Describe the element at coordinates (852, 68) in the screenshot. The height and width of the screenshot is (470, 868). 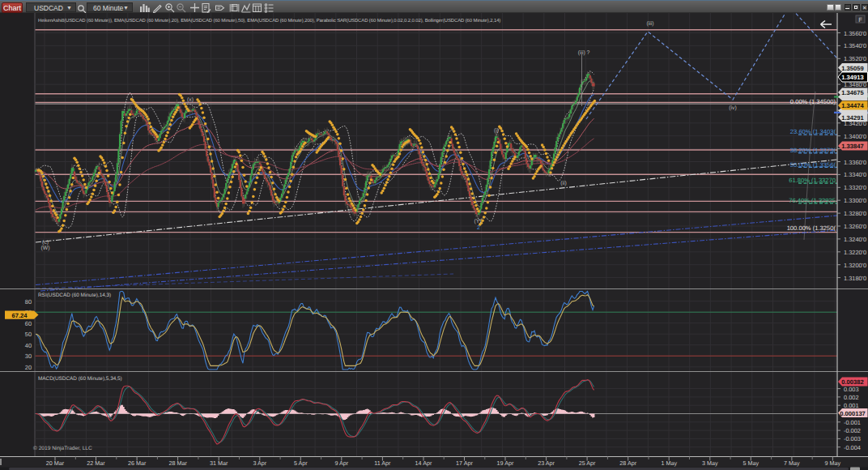
I see `svg-text: 1.35059` at that location.